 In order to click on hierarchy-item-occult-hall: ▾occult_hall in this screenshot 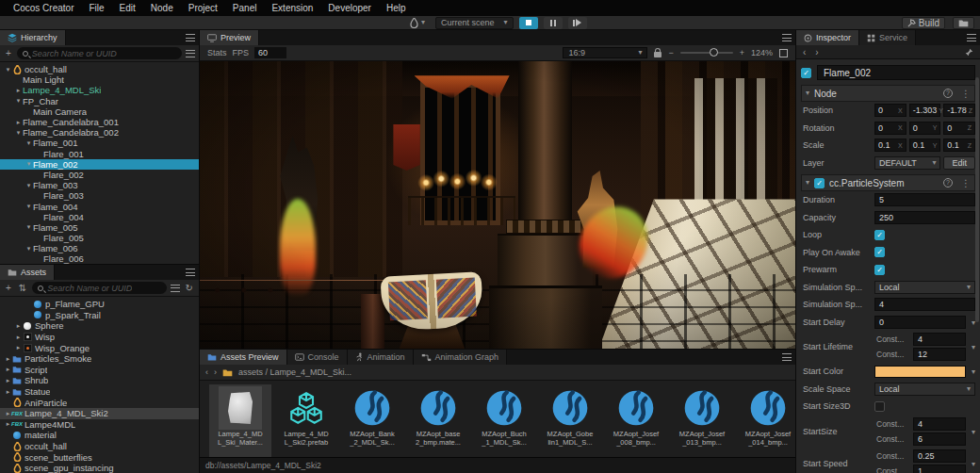, I will do `click(100, 70)`.